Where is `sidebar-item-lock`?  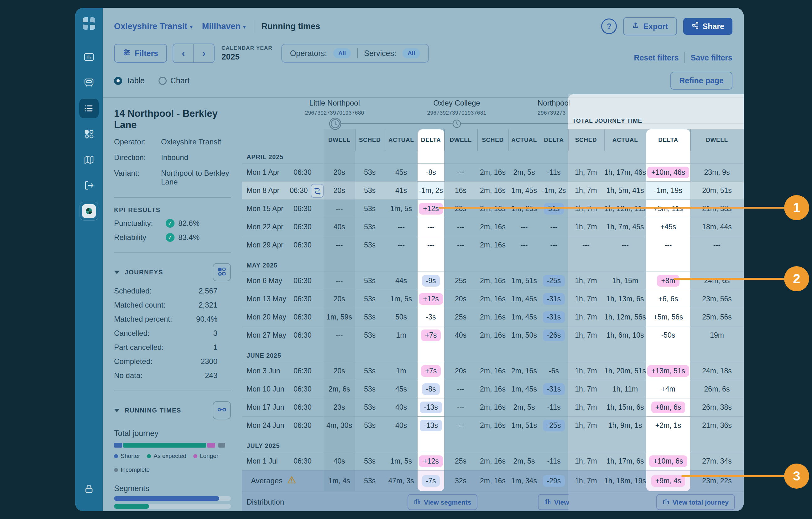 sidebar-item-lock is located at coordinates (89, 489).